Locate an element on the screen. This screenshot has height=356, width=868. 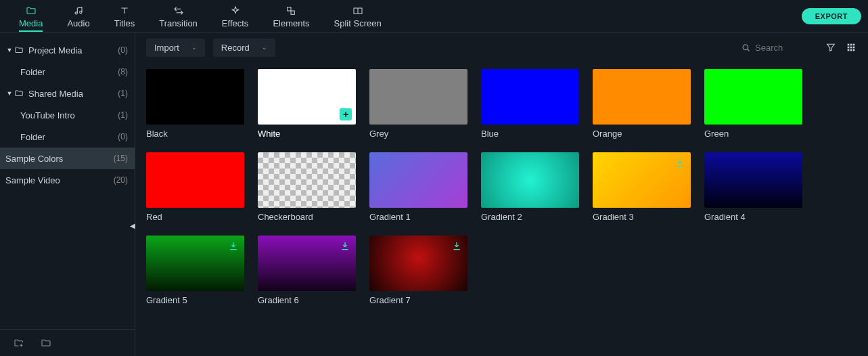
nav-tab-transition: Transition is located at coordinates (179, 16).